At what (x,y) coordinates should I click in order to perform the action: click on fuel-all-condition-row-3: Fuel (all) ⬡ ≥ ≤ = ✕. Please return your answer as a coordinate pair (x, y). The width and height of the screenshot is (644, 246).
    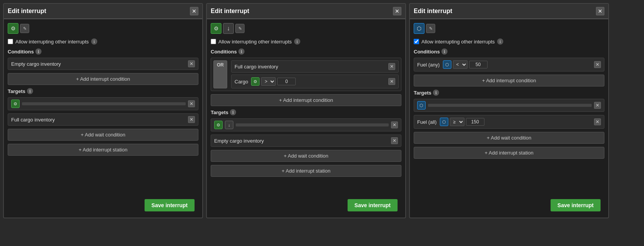
    Looking at the image, I should click on (509, 122).